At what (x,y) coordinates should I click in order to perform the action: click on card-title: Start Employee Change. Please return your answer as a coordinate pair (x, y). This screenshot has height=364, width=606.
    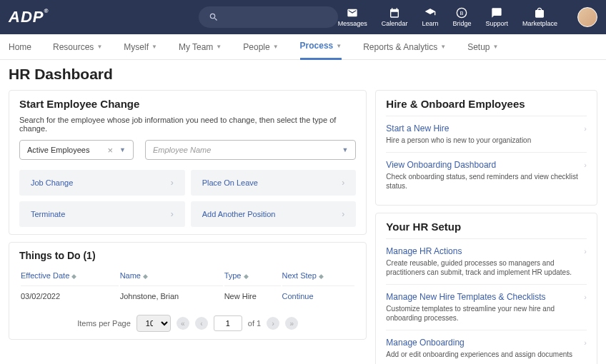
    Looking at the image, I should click on (187, 104).